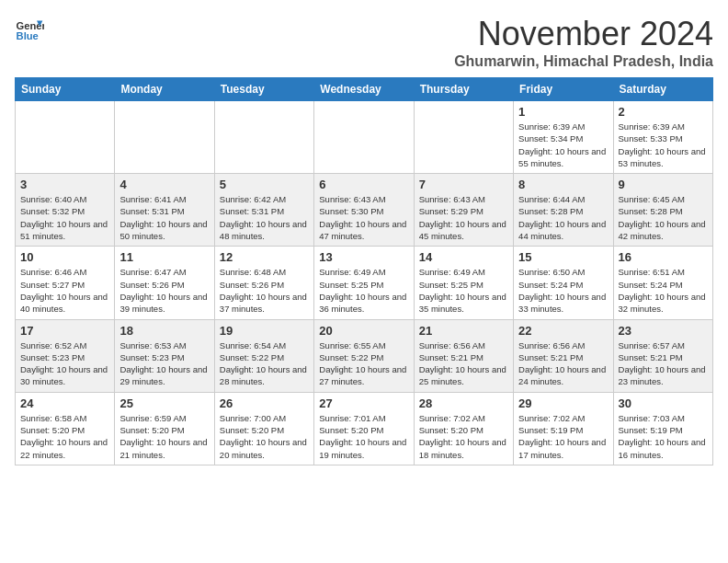 This screenshot has width=728, height=563. Describe the element at coordinates (463, 90) in the screenshot. I see `col-header-thursday: Thursday` at that location.